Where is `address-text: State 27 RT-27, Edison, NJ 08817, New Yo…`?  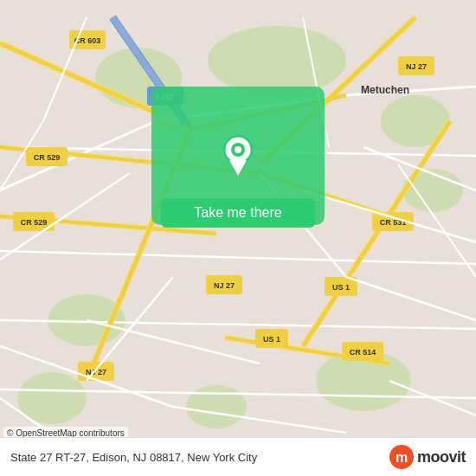
address-text: State 27 RT-27, Edison, NJ 08817, New Yo… is located at coordinates (200, 457).